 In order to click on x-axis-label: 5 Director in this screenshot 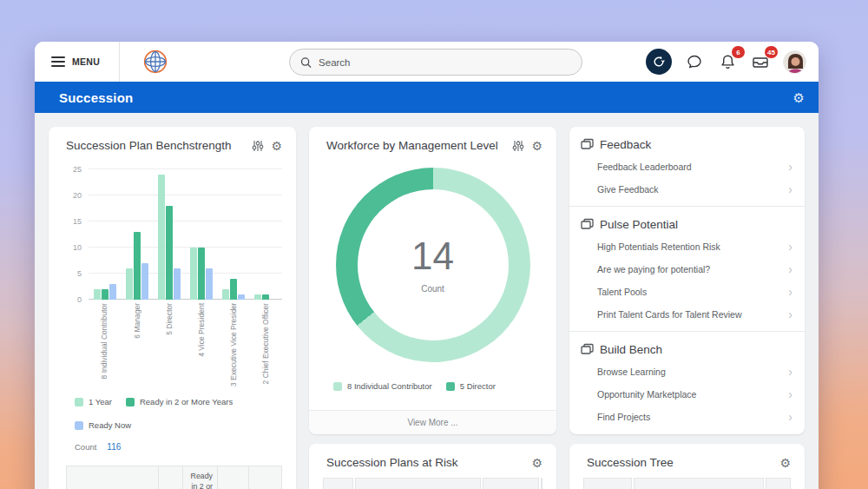, I will do `click(169, 320)`.